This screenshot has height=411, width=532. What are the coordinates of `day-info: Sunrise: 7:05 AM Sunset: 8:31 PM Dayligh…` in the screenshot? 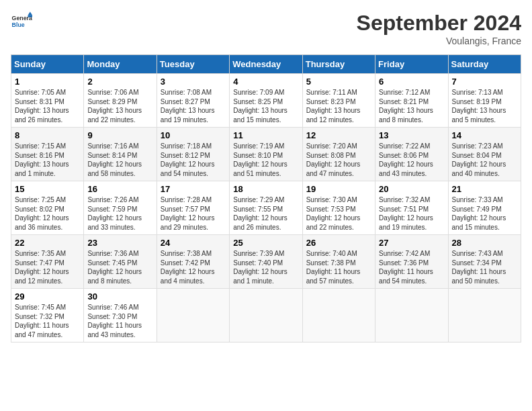 It's located at (47, 106).